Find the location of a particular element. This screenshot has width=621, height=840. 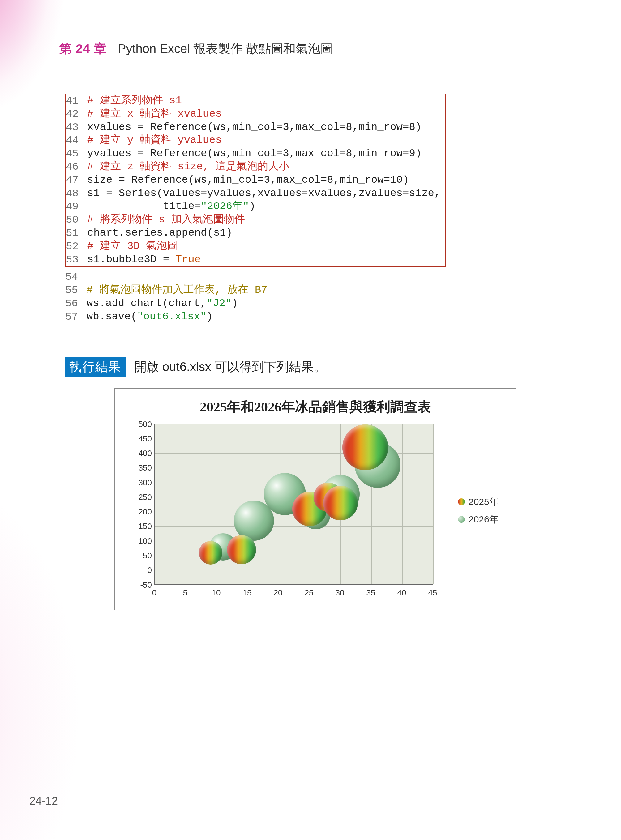

x-tick-label: 40 is located at coordinates (401, 593).